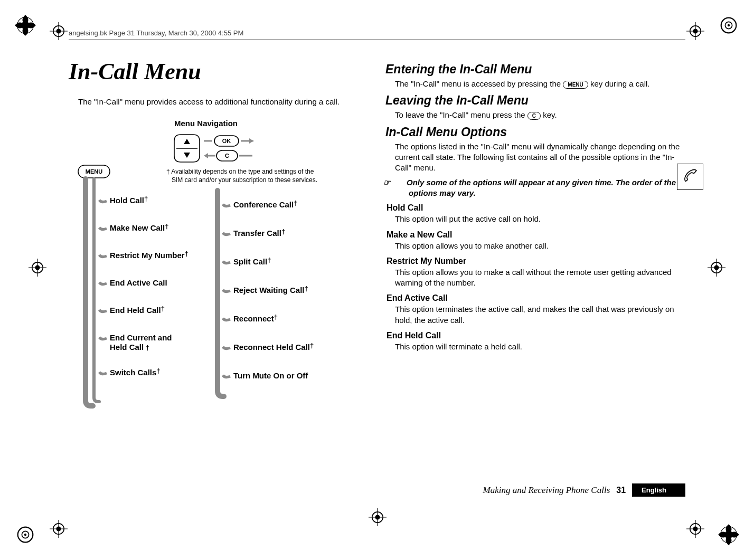 The height and width of the screenshot is (560, 754). I want to click on diagram-item: Transfer Call†, so click(259, 232).